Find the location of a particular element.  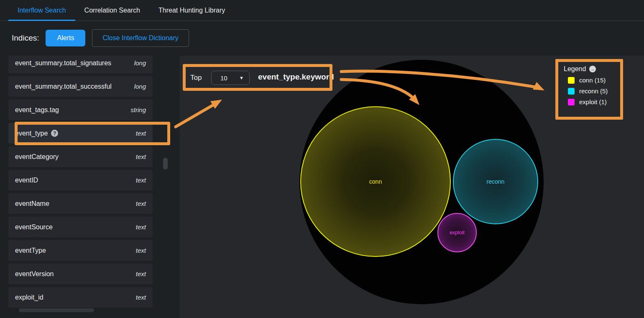

bubble-reconn-label: reconn is located at coordinates (496, 182).